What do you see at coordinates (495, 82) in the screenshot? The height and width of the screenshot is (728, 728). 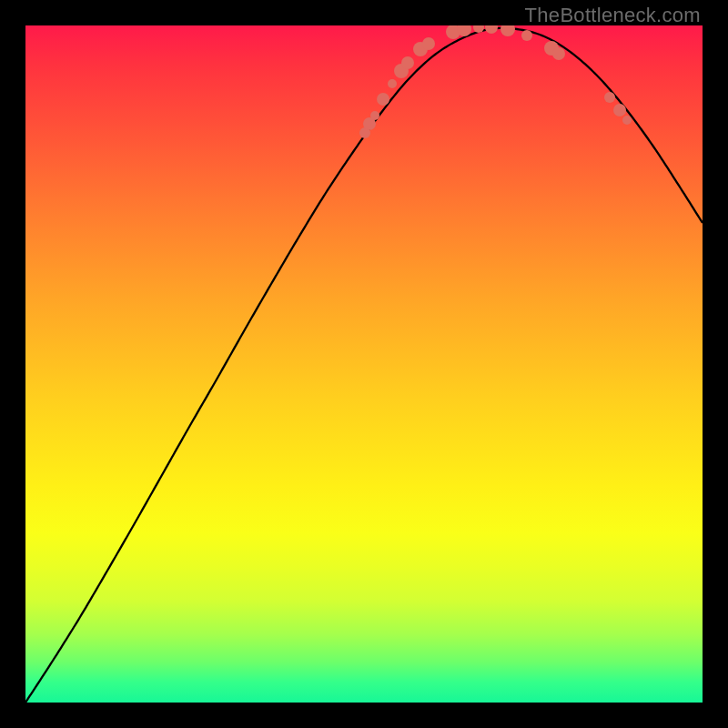 I see `curve-markers` at bounding box center [495, 82].